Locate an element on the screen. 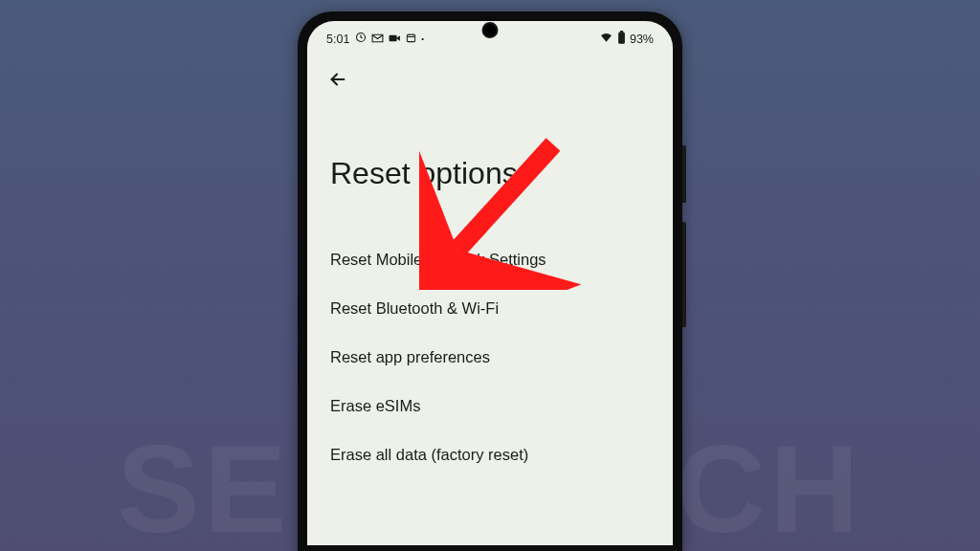 The image size is (980, 551). page-title: Reset options is located at coordinates (490, 170).